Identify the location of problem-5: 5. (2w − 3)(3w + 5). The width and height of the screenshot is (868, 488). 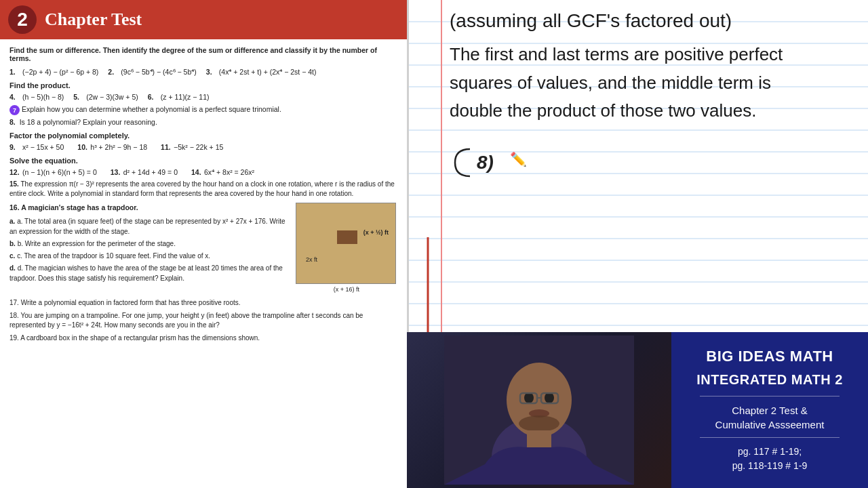
(106, 97).